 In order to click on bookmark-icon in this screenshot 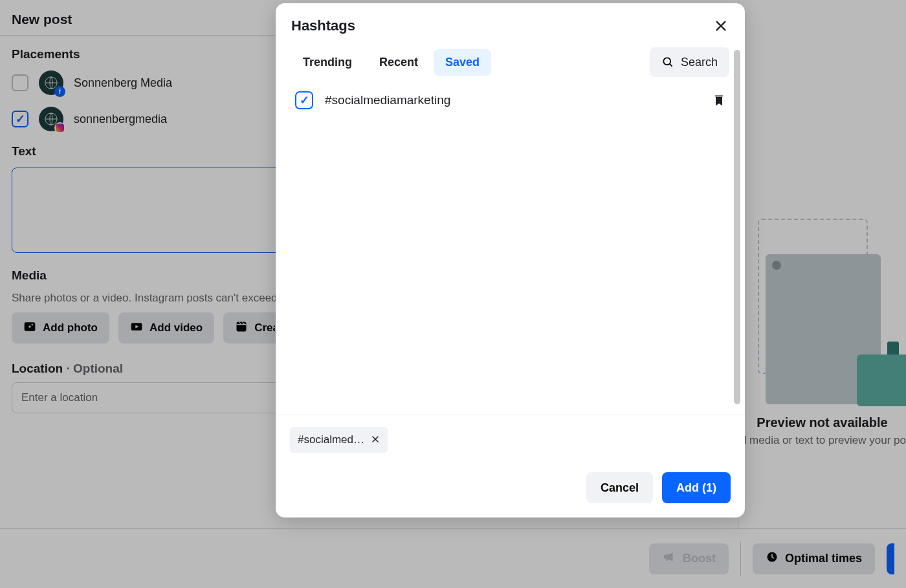, I will do `click(719, 100)`.